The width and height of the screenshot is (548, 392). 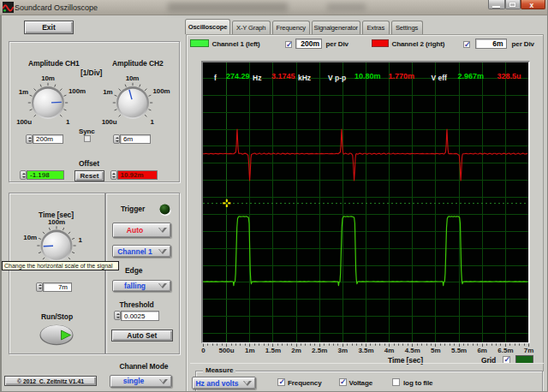 What do you see at coordinates (471, 76) in the screenshot?
I see `svg-text: 2.967m` at bounding box center [471, 76].